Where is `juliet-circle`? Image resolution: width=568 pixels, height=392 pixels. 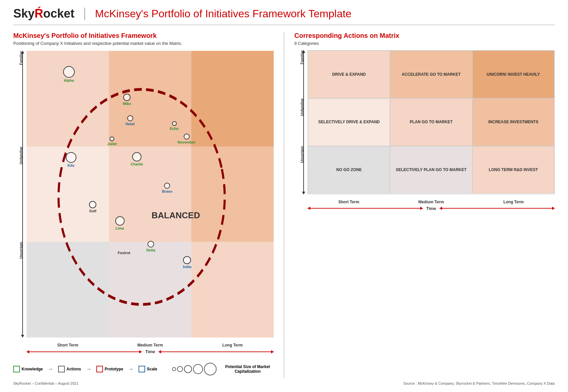
juliet-circle is located at coordinates (112, 139).